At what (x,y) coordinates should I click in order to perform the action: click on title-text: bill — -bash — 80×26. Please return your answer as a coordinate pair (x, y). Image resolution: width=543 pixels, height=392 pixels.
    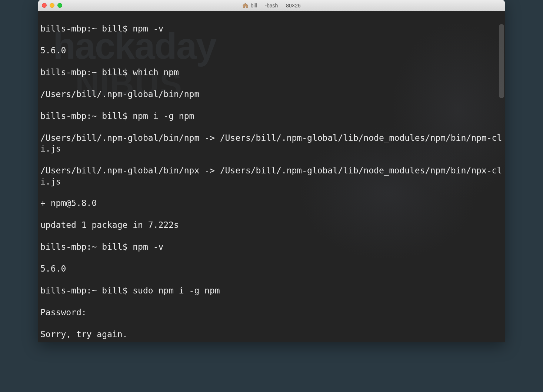
    Looking at the image, I should click on (276, 6).